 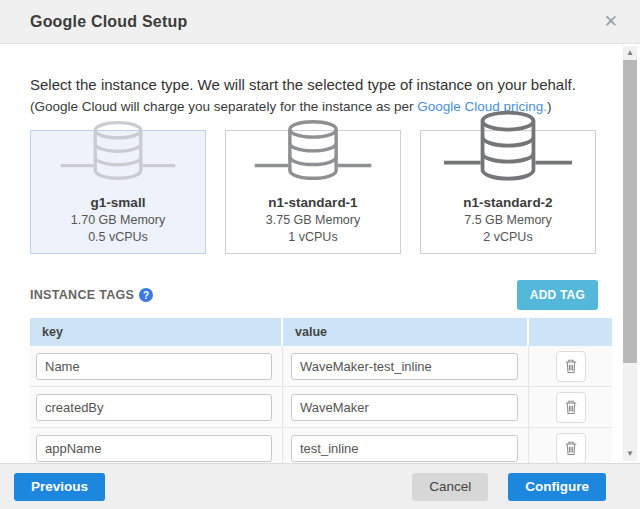 What do you see at coordinates (313, 220) in the screenshot?
I see `instance-memory: 3.75 GB Memory` at bounding box center [313, 220].